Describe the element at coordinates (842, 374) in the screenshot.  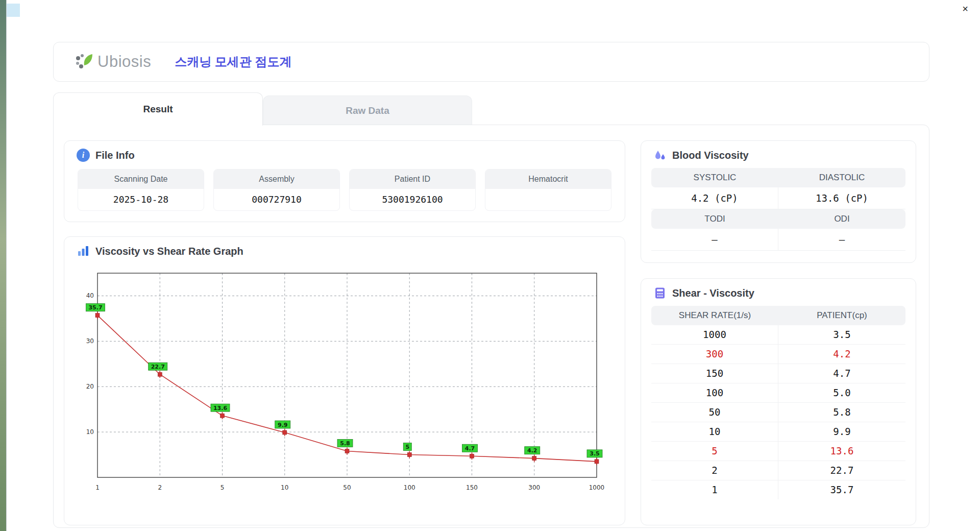
I see `sv-cell-patient: 4.7` at that location.